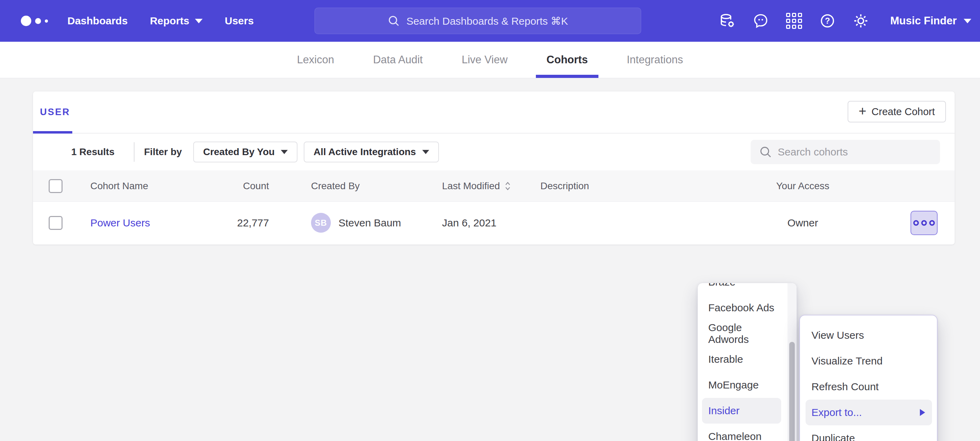  What do you see at coordinates (869, 335) in the screenshot?
I see `menu-item-view-users: View Users` at bounding box center [869, 335].